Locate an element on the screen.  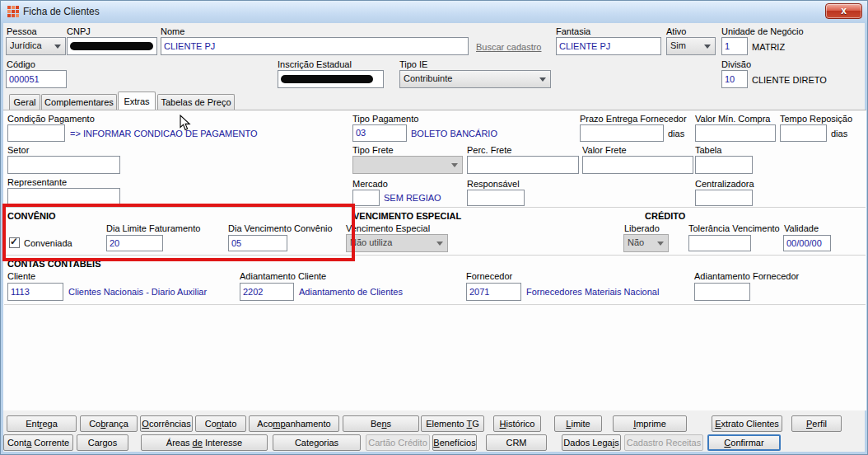
buscar-cadastro-link: Buscar cadastro is located at coordinates (509, 47).